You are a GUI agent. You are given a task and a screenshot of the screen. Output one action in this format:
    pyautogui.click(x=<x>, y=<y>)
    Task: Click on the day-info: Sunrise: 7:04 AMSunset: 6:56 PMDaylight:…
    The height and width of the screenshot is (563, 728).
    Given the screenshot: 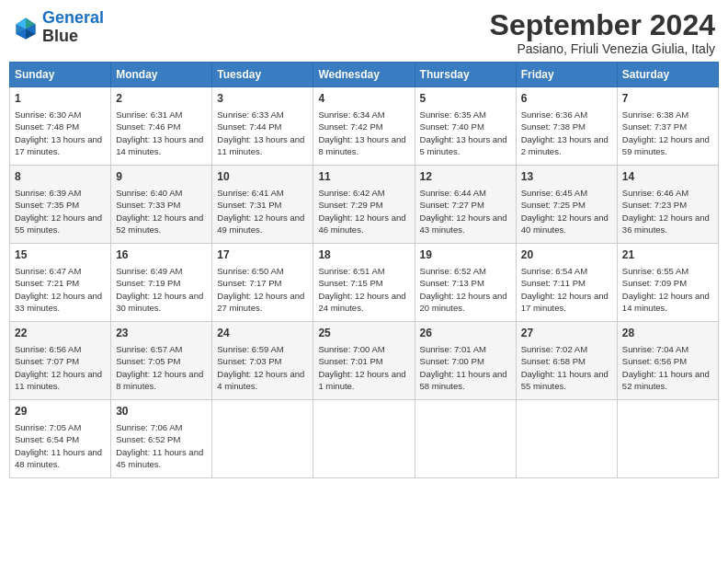 What is the action you would take?
    pyautogui.click(x=667, y=368)
    